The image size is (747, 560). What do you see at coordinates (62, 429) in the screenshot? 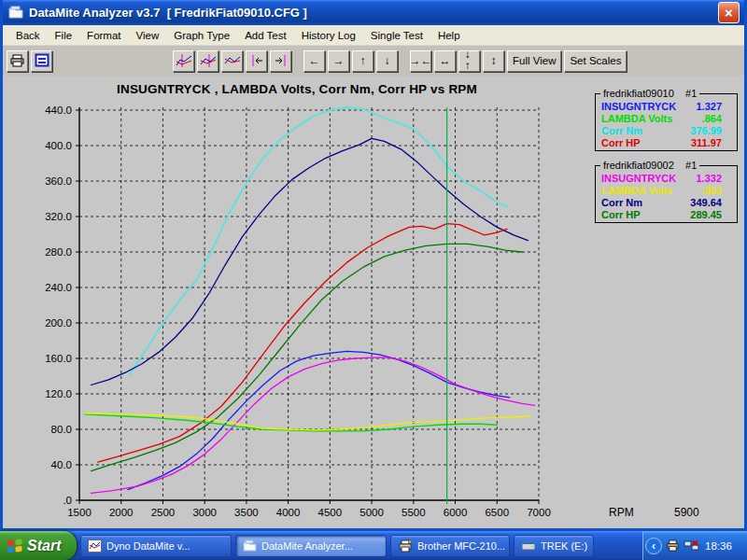
I see `y-tick-label: 80.0` at bounding box center [62, 429].